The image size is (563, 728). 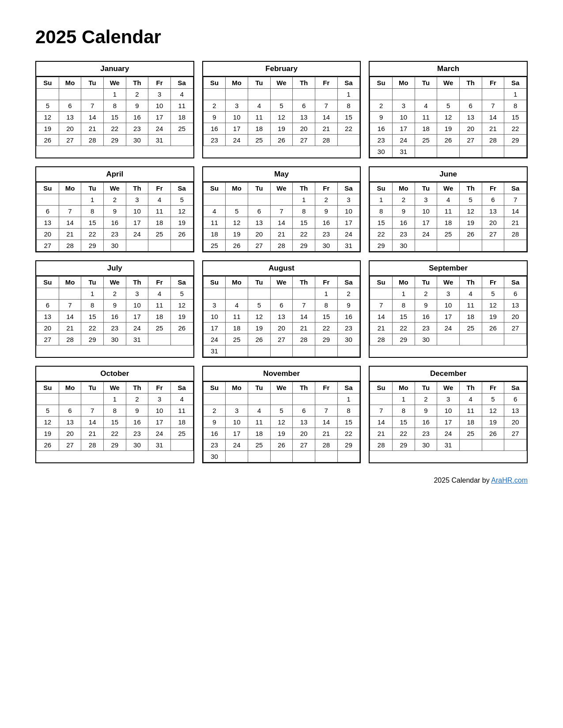 I want to click on month-table-march: SuMoTuWeThFrSa12345678910111213141516171…, so click(x=448, y=117).